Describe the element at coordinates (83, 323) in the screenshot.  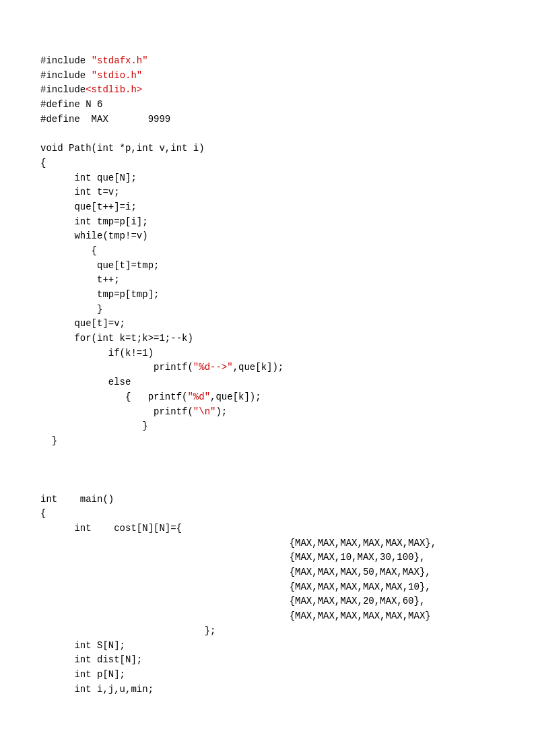
I see `code-token: que[t]=v;` at that location.